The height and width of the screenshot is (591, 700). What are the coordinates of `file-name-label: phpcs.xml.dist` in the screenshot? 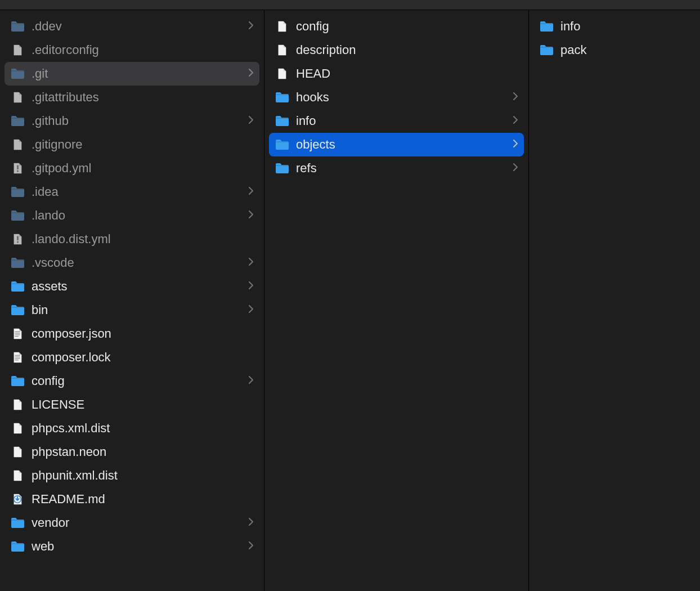 It's located at (143, 428).